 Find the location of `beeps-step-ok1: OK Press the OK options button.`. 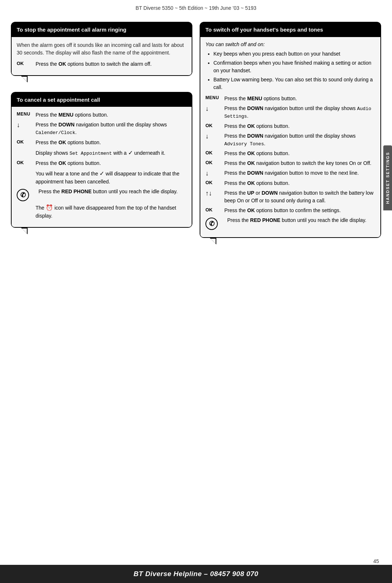

beeps-step-ok1: OK Press the OK options button. is located at coordinates (290, 126).